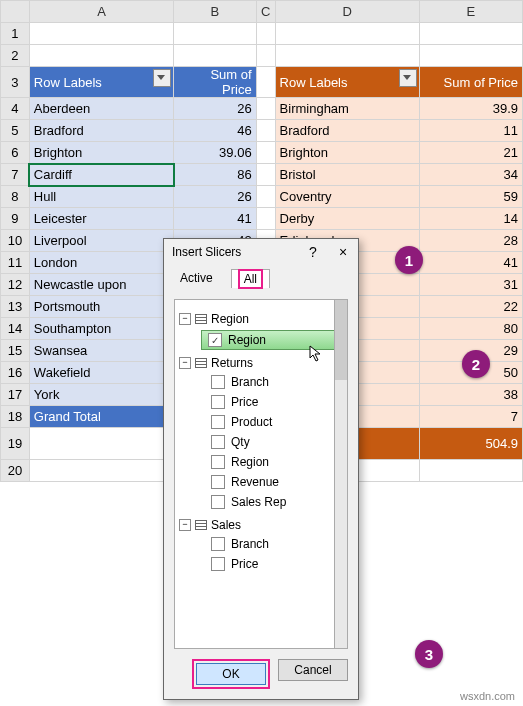  I want to click on field-item: Qty, so click(255, 442).